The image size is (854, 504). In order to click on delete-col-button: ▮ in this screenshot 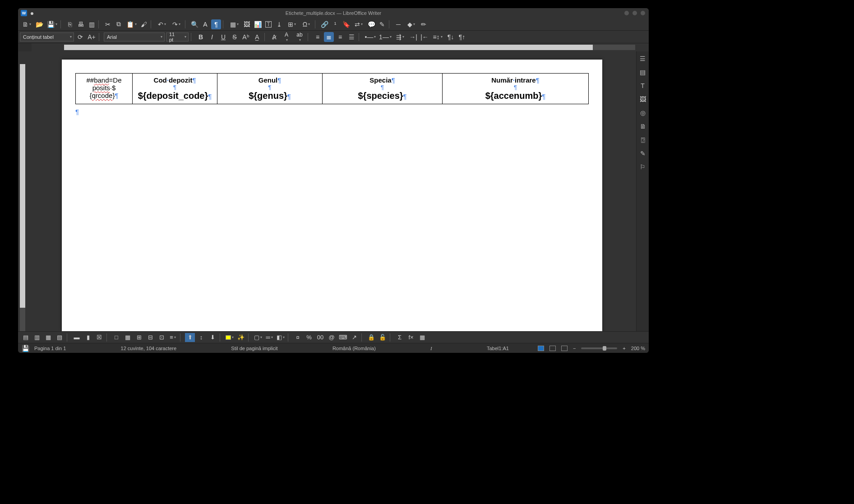, I will do `click(88, 338)`.